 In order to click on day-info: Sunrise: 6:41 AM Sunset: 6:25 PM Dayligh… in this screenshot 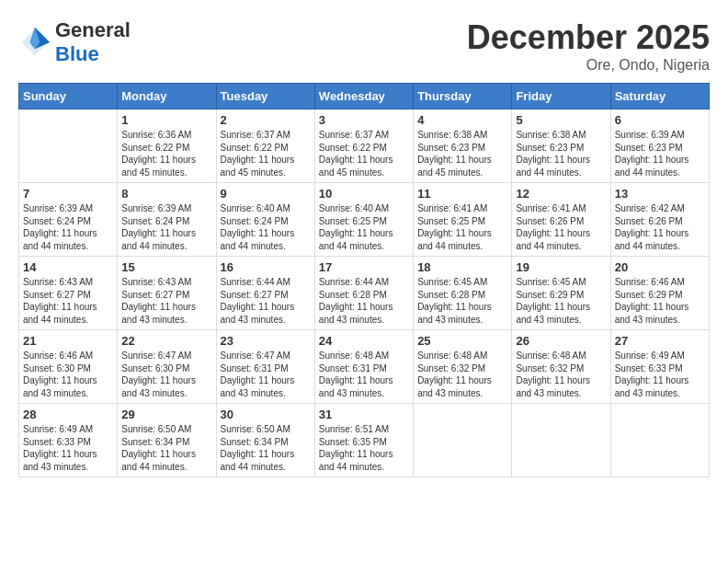, I will do `click(462, 227)`.